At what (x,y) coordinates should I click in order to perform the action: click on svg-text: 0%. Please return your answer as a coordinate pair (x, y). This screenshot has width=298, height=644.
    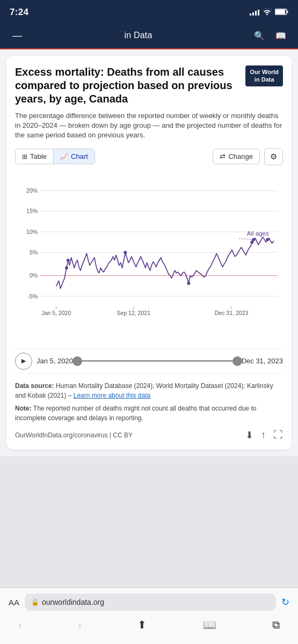
    Looking at the image, I should click on (33, 275).